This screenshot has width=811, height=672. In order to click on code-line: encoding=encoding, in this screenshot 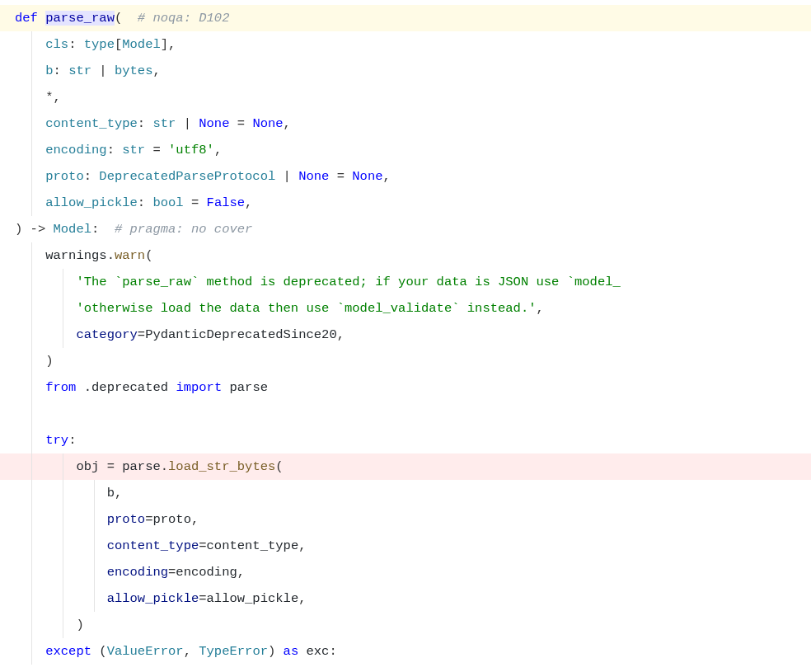, I will do `click(406, 572)`.